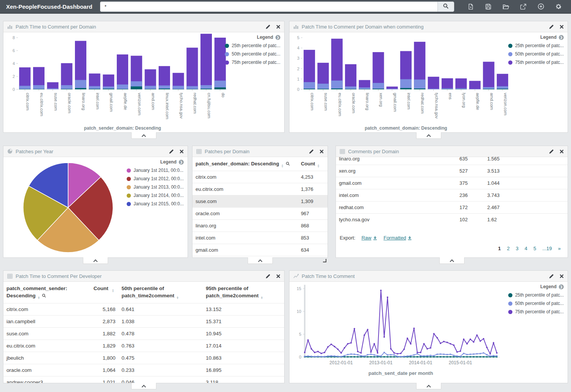  What do you see at coordinates (526, 183) in the screenshot?
I see `table-cell: 1.044` at bounding box center [526, 183].